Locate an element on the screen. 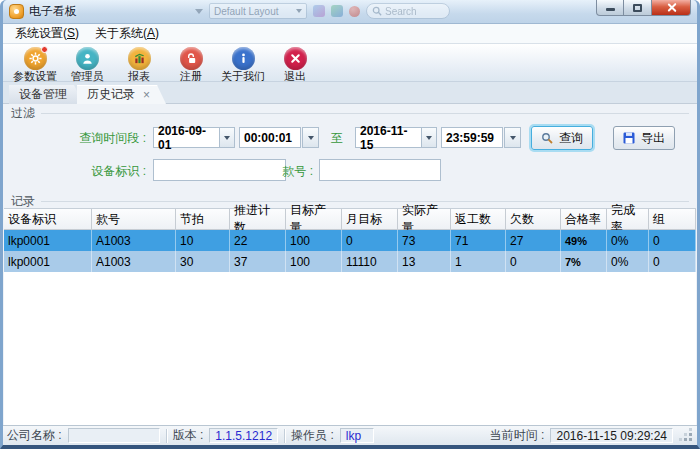 The height and width of the screenshot is (449, 700). layout-combo-value: Default Layout is located at coordinates (246, 12).